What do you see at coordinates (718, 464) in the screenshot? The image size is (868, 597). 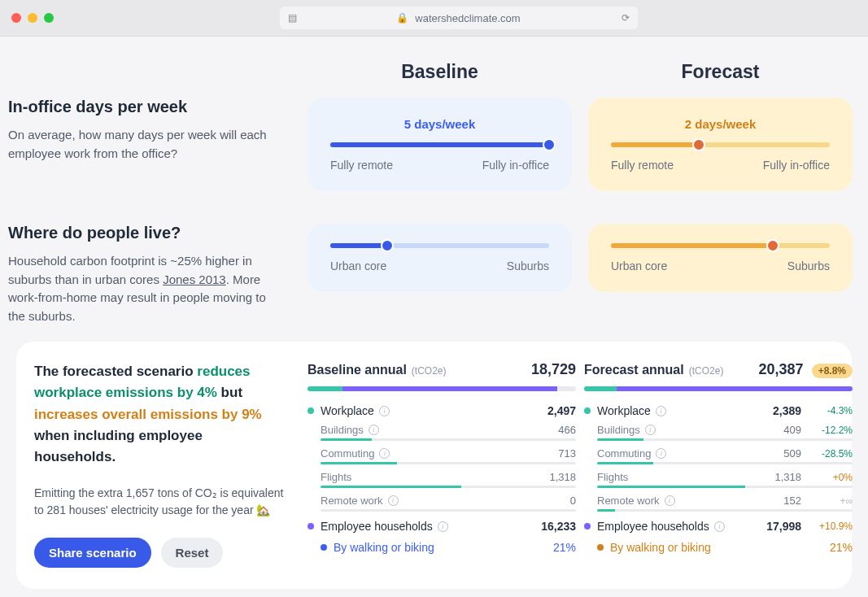 I see `annual-forecast-panel: Forecast annual (tCO2e) 20,387 +8.8% Wor…` at bounding box center [718, 464].